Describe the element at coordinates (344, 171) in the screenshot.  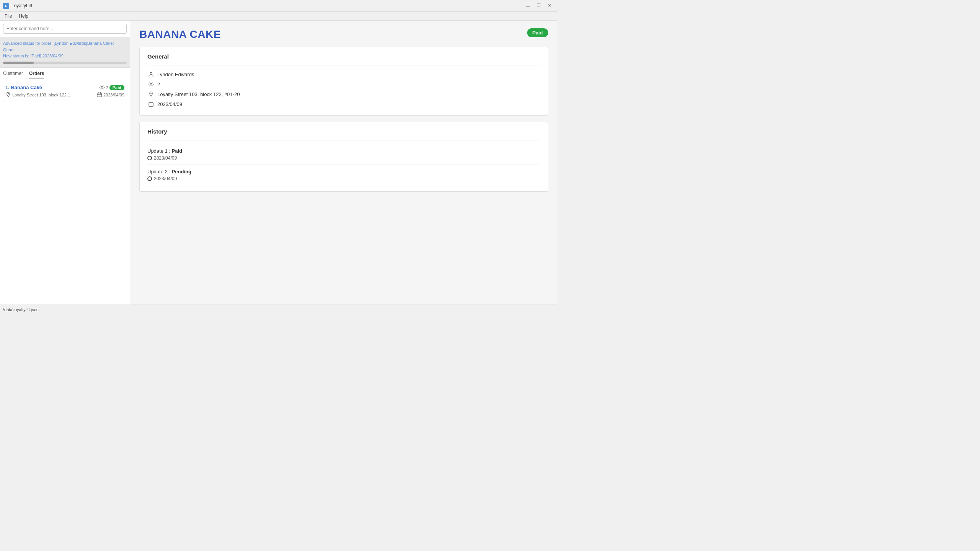
I see `history-title-2: Update 2 : Pending` at that location.